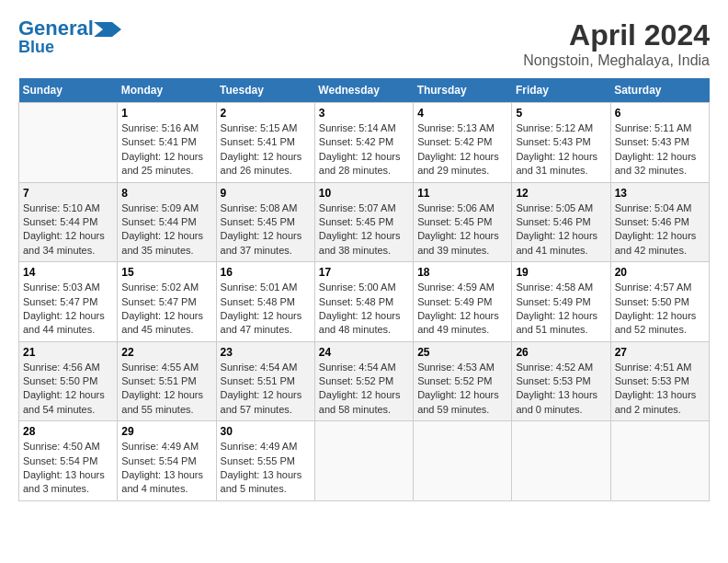  I want to click on day-info: Sunrise: 4:59 AM Sunset: 5:49 PM Dayligh…, so click(462, 309).